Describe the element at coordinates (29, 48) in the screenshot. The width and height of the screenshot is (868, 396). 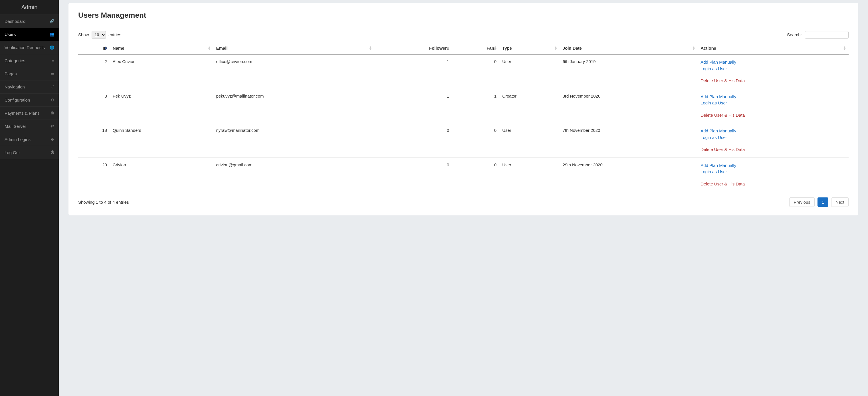
I see `sidebar-item-verification-requests: Verification Requests🌐` at that location.